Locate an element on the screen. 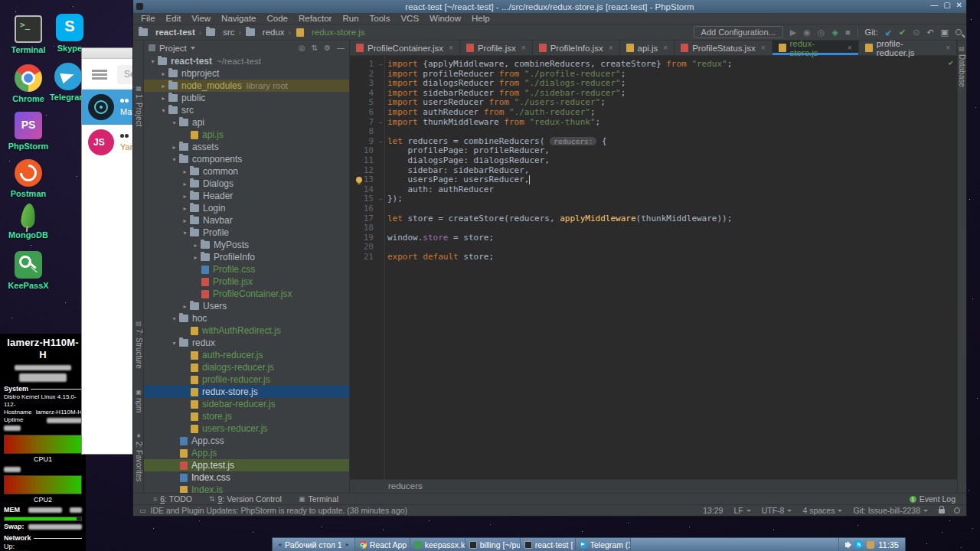  event-log-button: 1Event Log is located at coordinates (933, 499).